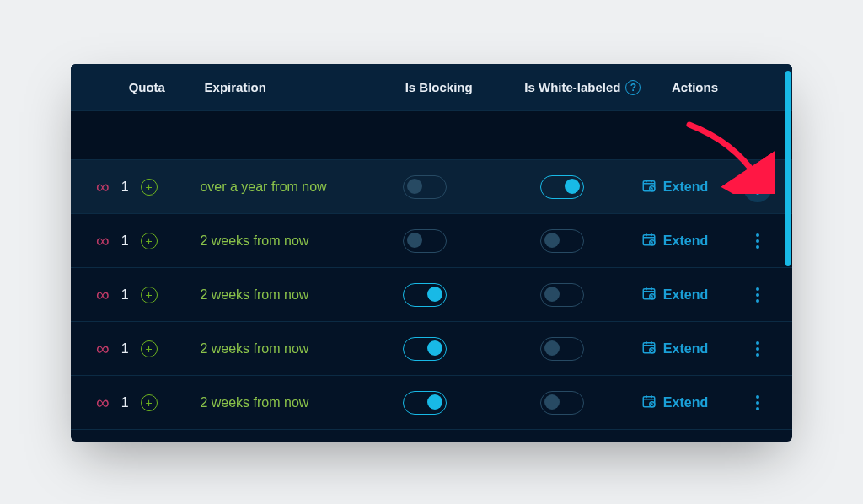  Describe the element at coordinates (718, 88) in the screenshot. I see `column-header-actions: Actions` at that location.